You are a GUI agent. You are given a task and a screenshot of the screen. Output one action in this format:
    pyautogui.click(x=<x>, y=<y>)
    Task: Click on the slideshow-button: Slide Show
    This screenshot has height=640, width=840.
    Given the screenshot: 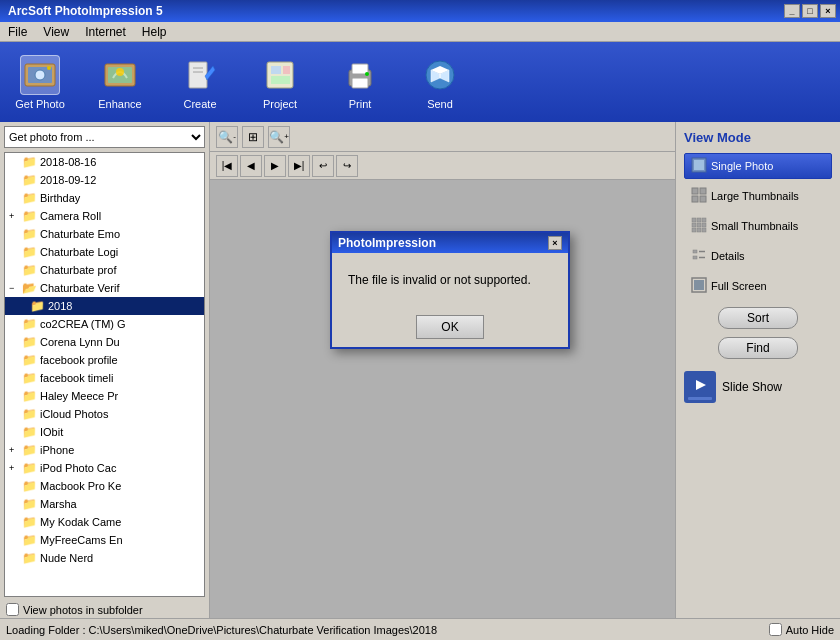 What is the action you would take?
    pyautogui.click(x=758, y=387)
    